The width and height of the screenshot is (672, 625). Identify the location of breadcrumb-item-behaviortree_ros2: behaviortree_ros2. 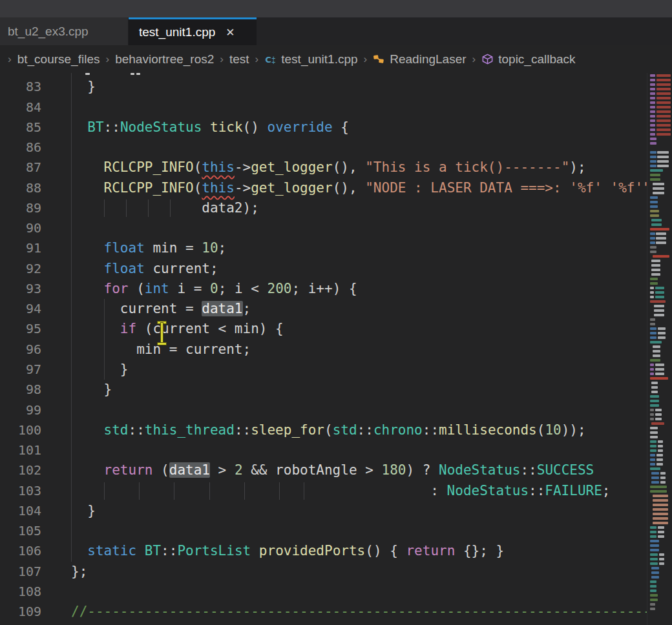
(164, 59).